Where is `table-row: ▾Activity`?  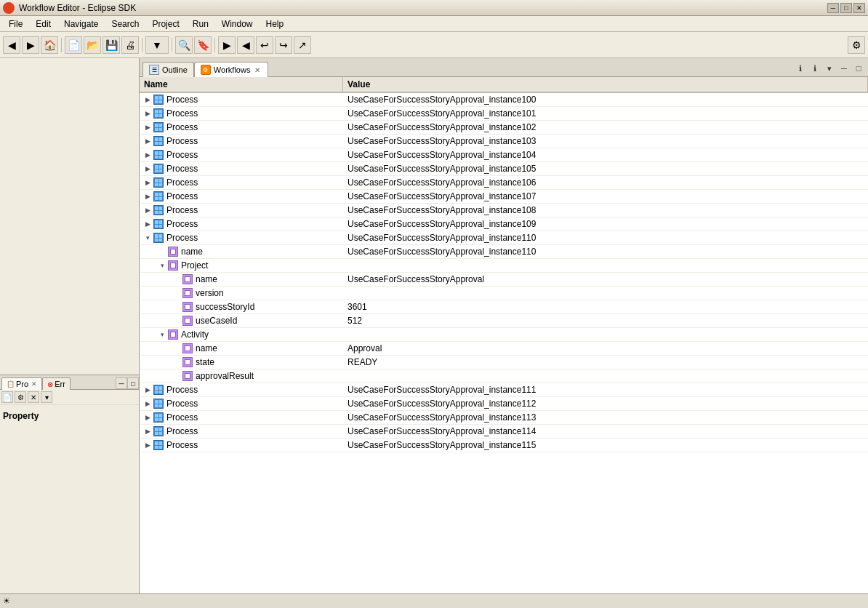
table-row: ▾Activity is located at coordinates (504, 335).